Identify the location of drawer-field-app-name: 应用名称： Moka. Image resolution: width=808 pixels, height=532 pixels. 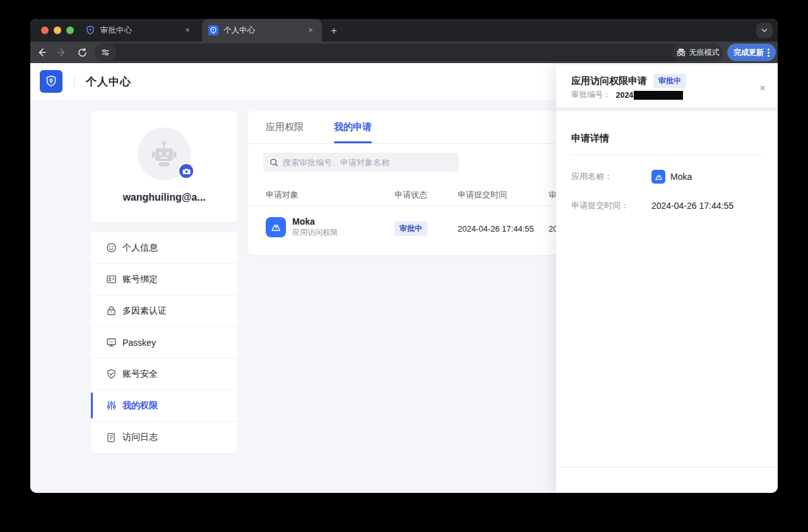
(667, 177).